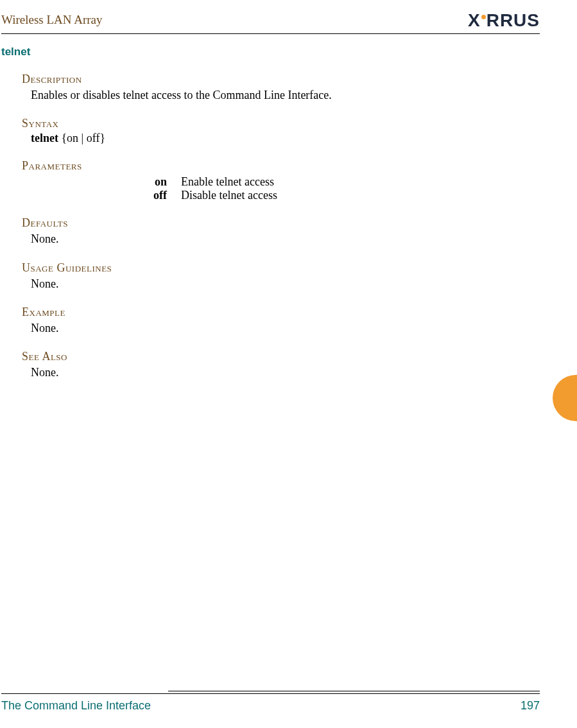 The height and width of the screenshot is (728, 577). I want to click on defaults-block: Defaults None., so click(271, 231).